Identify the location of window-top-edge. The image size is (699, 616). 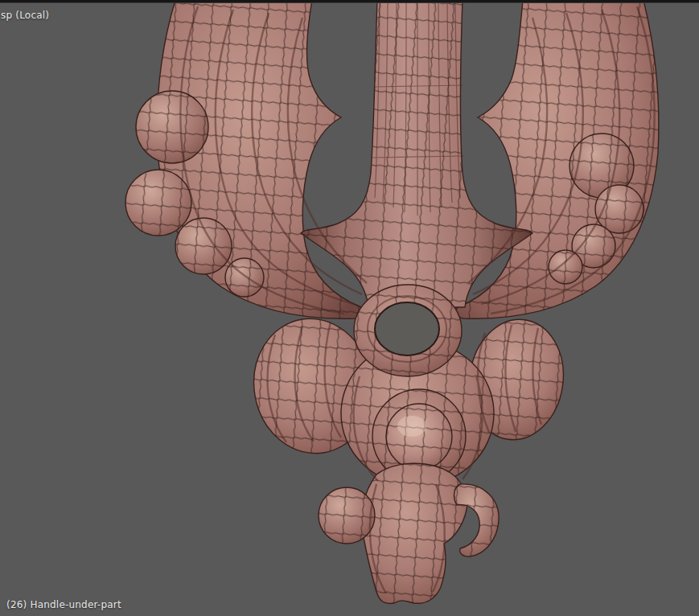
(349, 2).